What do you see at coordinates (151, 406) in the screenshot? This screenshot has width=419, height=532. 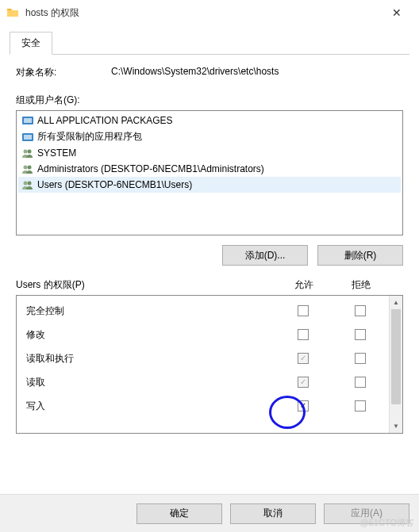 I see `permission-name: 写入` at bounding box center [151, 406].